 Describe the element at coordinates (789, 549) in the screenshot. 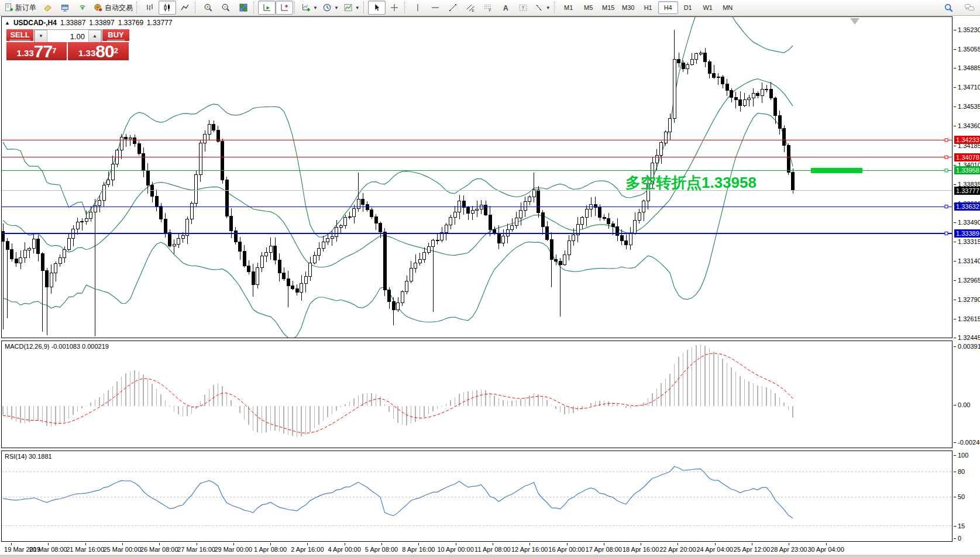

I see `time-axis-label: 28 Apr 23:00` at that location.